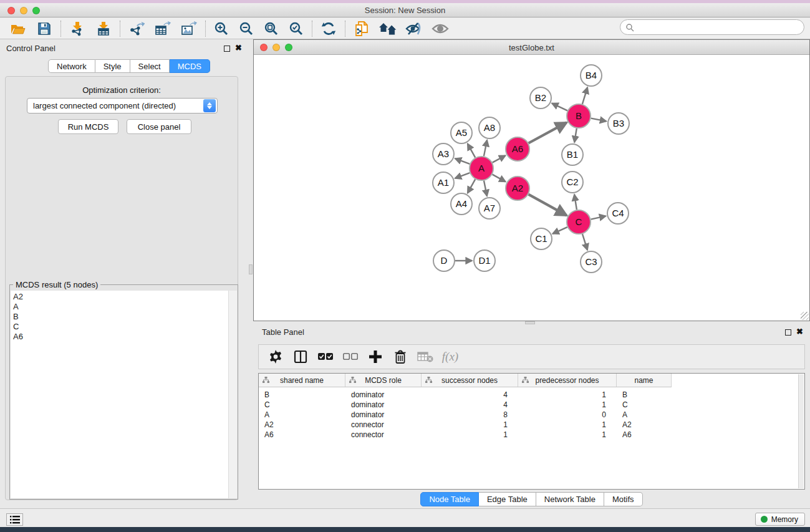 This screenshot has height=532, width=810. What do you see at coordinates (531, 415) in the screenshot?
I see `table-row: Adominator80A` at bounding box center [531, 415].